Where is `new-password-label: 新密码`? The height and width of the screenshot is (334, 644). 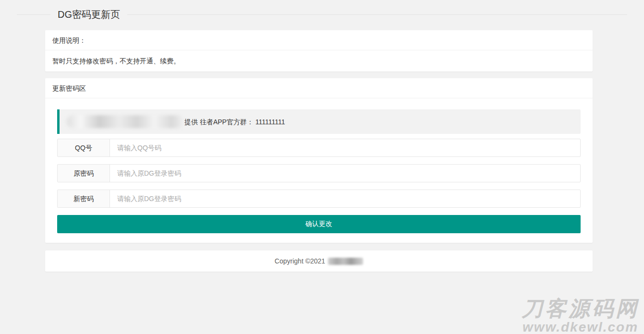
new-password-label: 新密码 is located at coordinates (84, 199).